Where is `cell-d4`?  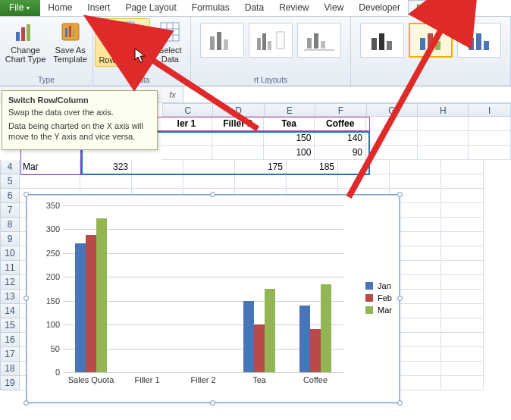
cell-d4 is located at coordinates (209, 167).